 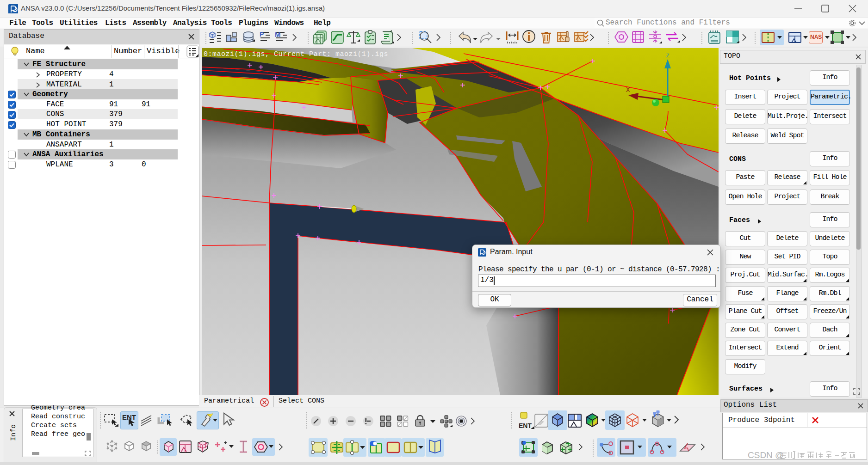 I want to click on svg-text: z, so click(x=668, y=55).